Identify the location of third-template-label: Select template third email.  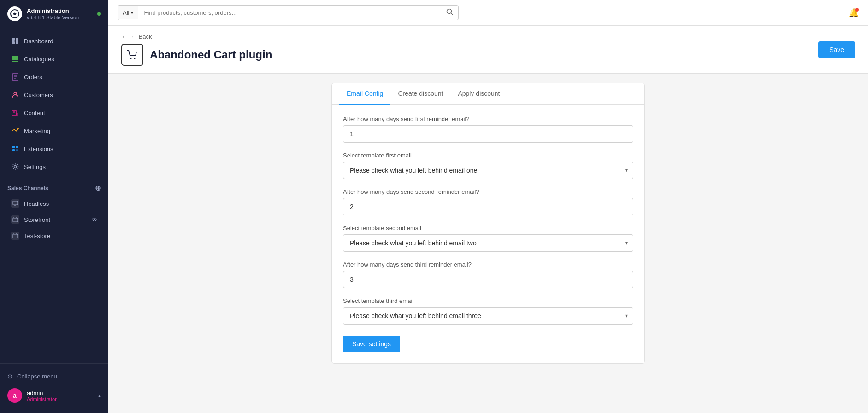
(488, 301).